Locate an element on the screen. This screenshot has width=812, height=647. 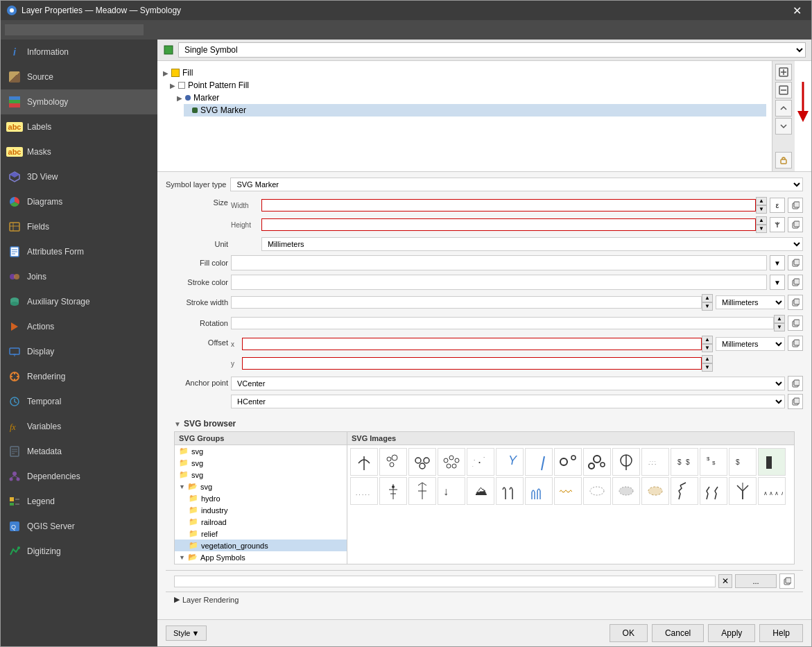
sidebar-item-labels: abc Labels is located at coordinates (79, 127).